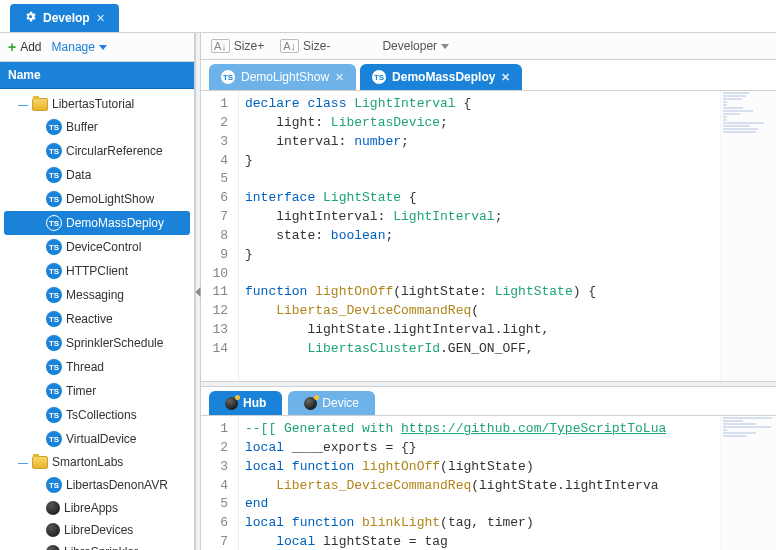  Describe the element at coordinates (97, 367) in the screenshot. I see `tree-item: TSThread` at that location.